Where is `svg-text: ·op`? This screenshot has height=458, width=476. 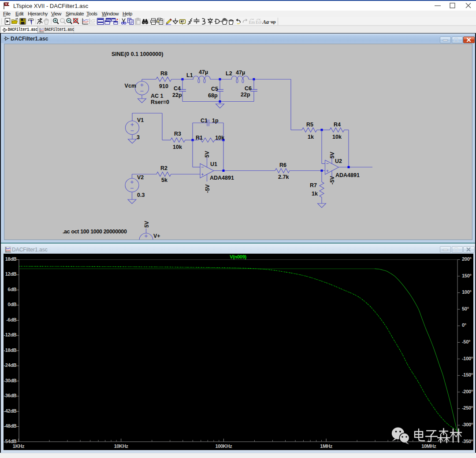
svg-text: ·op is located at coordinates (272, 22).